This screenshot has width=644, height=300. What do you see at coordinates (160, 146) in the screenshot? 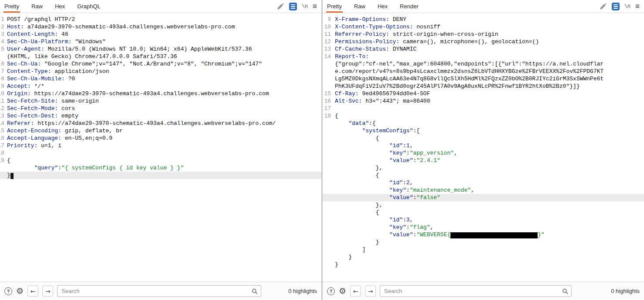
I see `code-line: 17Priority: u=1, i` at bounding box center [160, 146].